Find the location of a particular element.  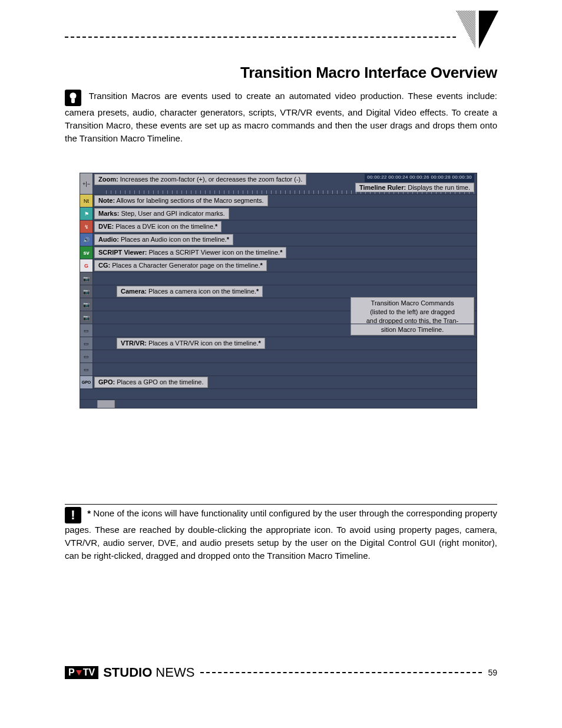

zoom-tool-icon: +|− is located at coordinates (87, 184).